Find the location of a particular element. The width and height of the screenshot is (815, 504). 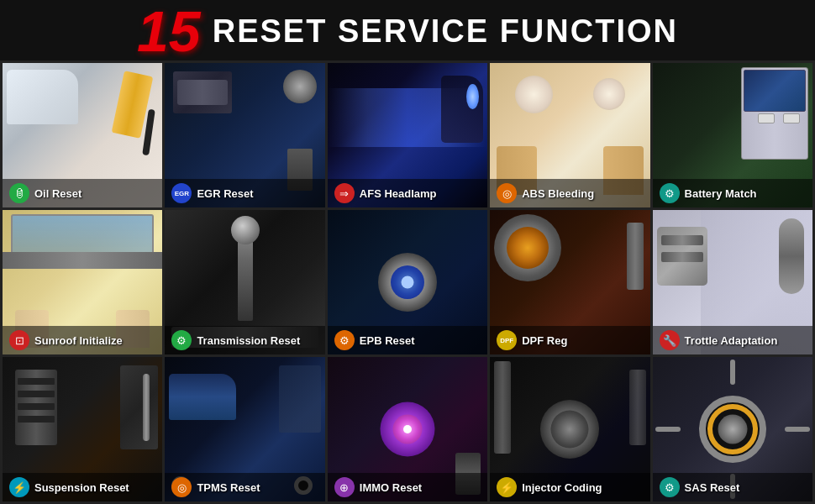

card-label-bar-epb-reset: ⚙ EPB Reset is located at coordinates (408, 340).